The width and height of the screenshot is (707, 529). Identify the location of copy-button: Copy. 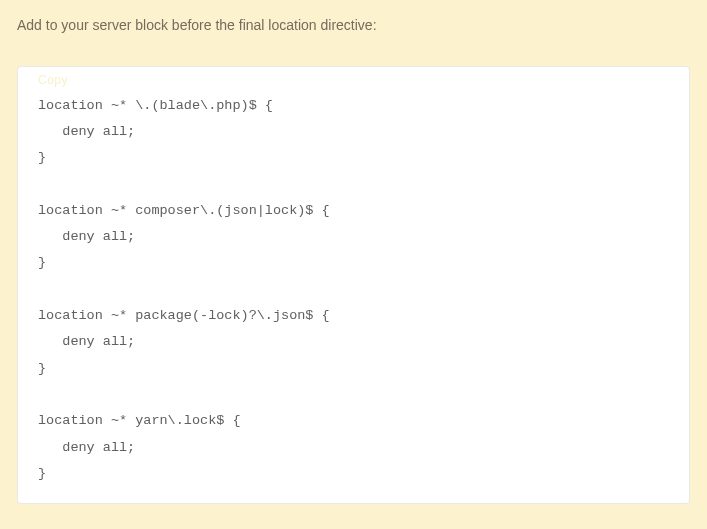
(53, 80).